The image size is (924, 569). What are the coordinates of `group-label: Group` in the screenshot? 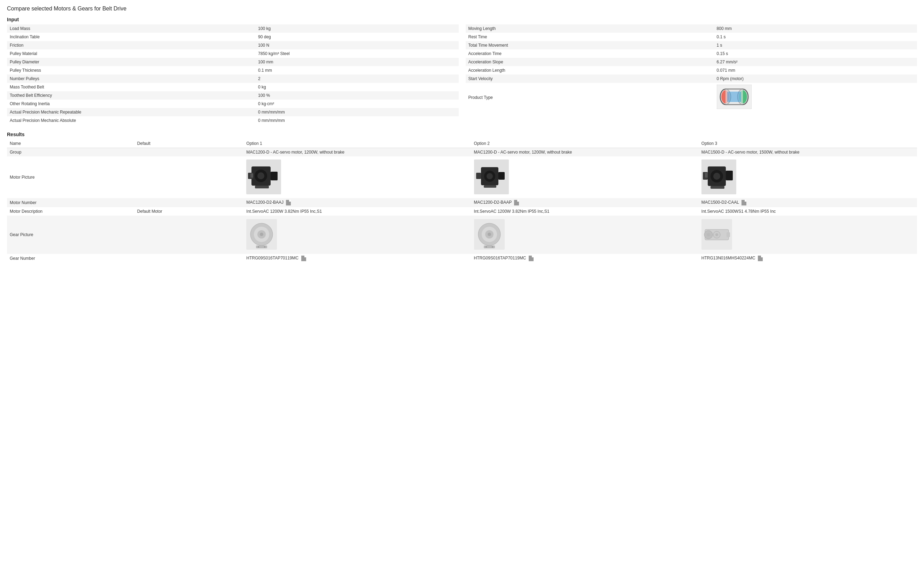 It's located at (71, 152).